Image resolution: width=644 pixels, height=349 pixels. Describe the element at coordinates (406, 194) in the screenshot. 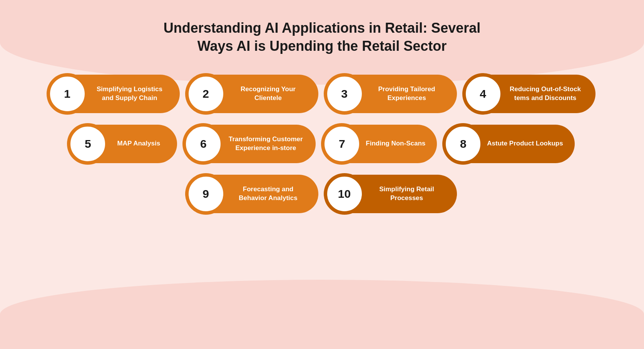

I see `item-label: Simplifying Retail Processes` at that location.